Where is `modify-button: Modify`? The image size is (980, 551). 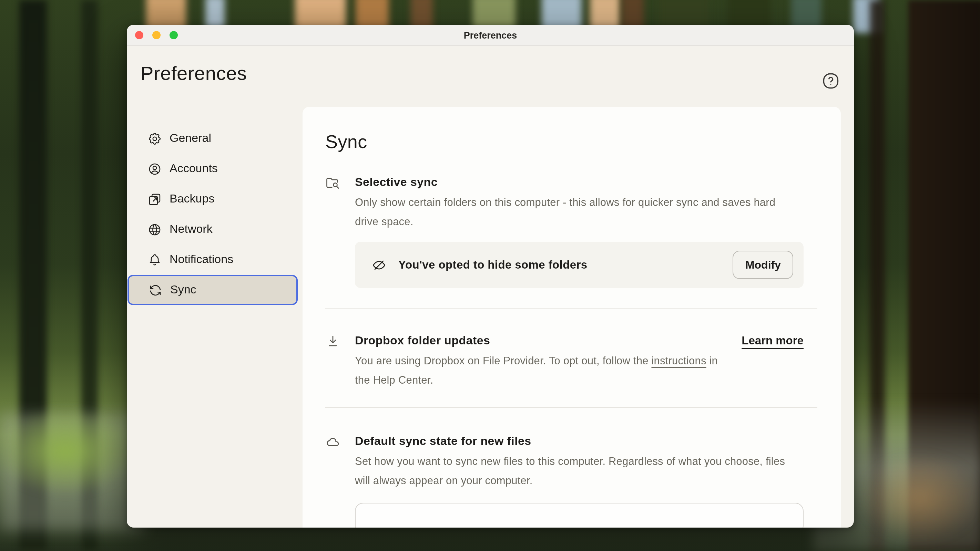
modify-button: Modify is located at coordinates (763, 265).